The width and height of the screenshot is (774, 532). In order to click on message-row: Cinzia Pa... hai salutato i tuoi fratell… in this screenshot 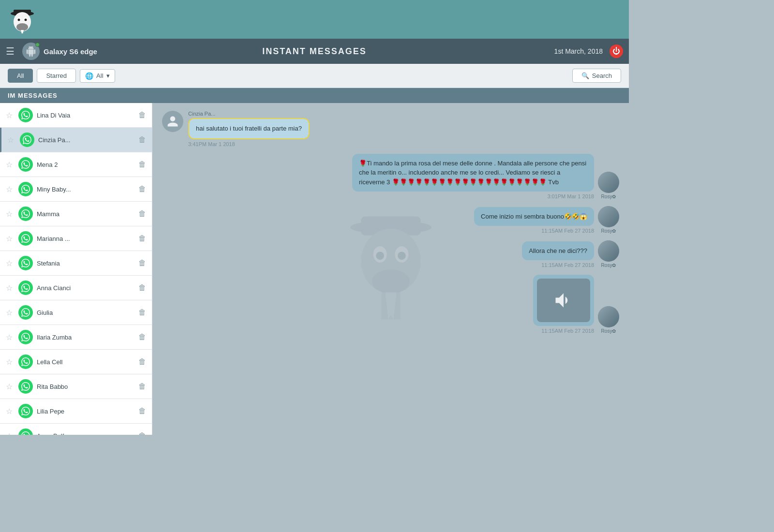, I will do `click(391, 129)`.